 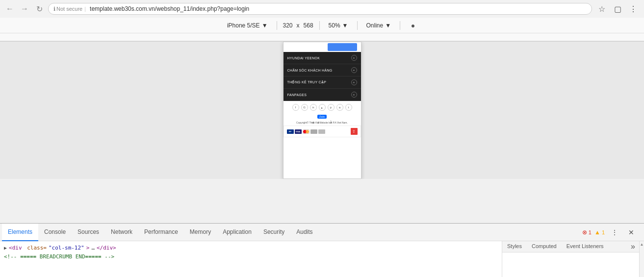 I want to click on copyright-text: Copyright© Thiết Kế Website bởi P.A Viet…, so click(x=322, y=123).